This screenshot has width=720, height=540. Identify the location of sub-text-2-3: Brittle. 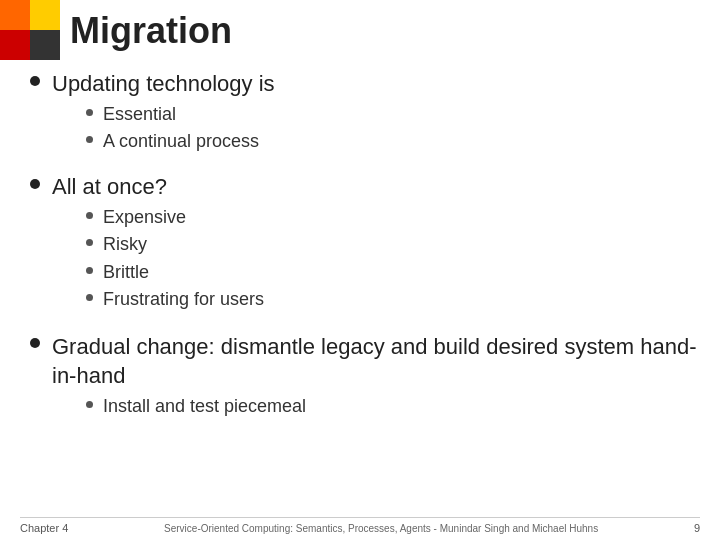
(126, 272).